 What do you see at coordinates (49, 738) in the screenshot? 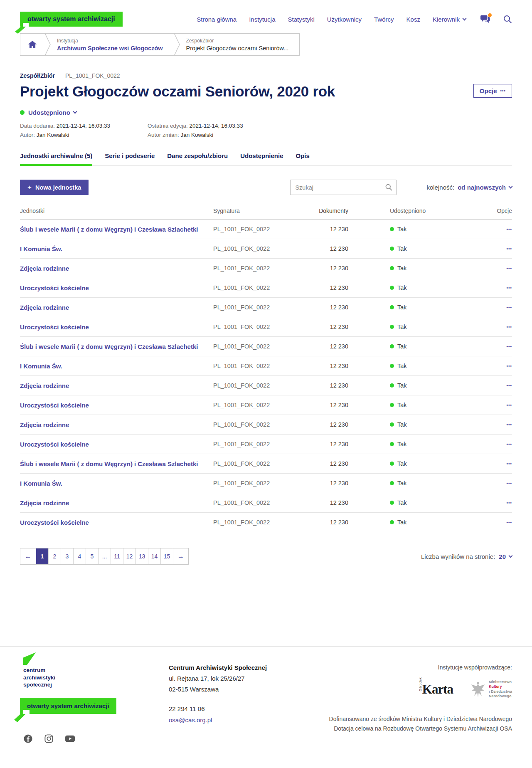
I see `instagram-icon` at bounding box center [49, 738].